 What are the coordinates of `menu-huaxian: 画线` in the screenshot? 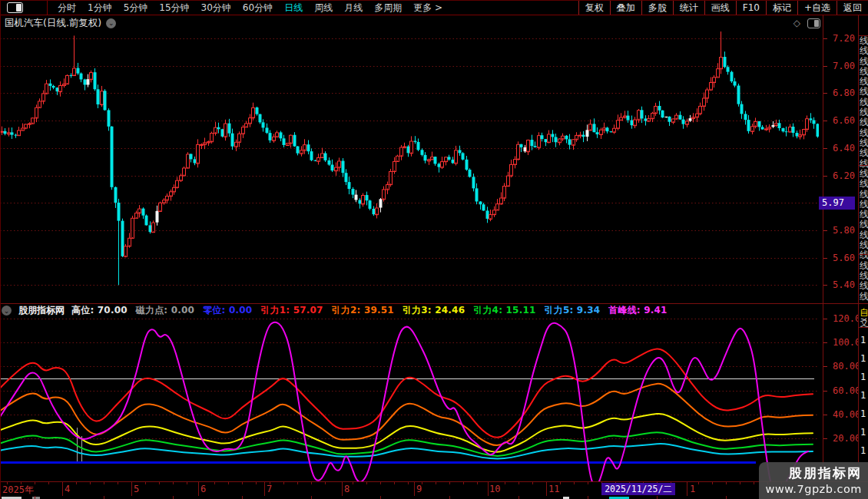 It's located at (721, 8).